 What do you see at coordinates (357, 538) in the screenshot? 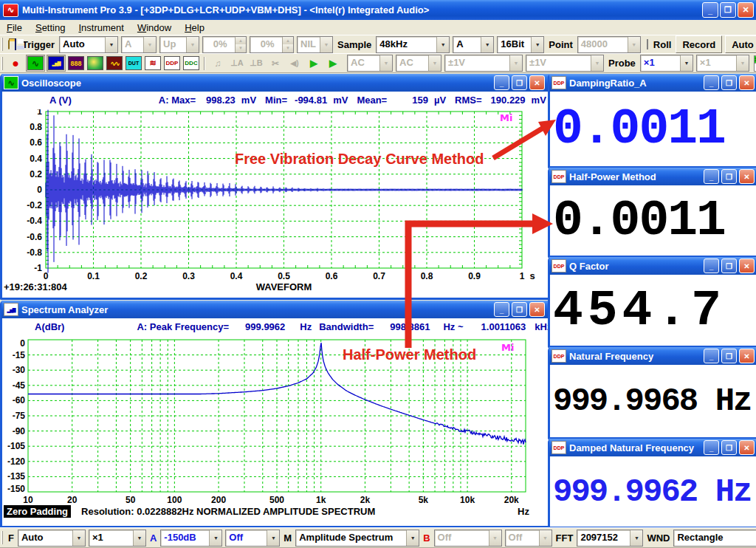
I see `display-mode-combo: Amplitude Spectrum▼` at bounding box center [357, 538].